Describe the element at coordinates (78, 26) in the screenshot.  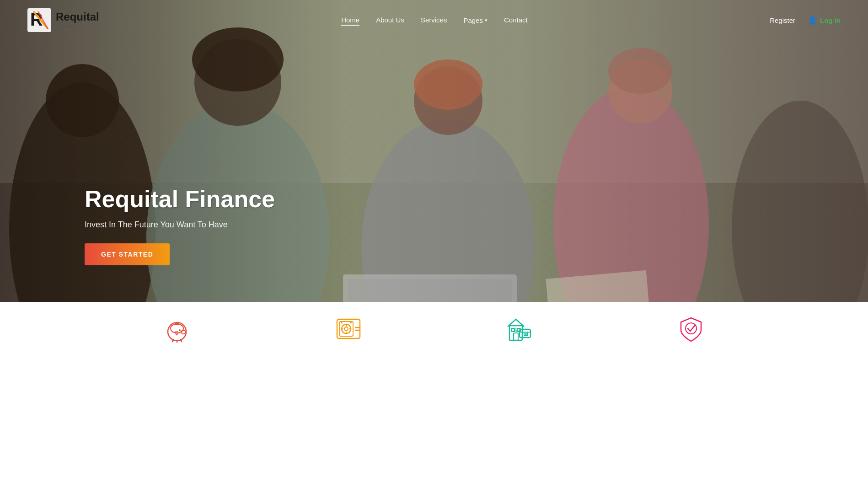
I see `brand-sub: Finance` at that location.